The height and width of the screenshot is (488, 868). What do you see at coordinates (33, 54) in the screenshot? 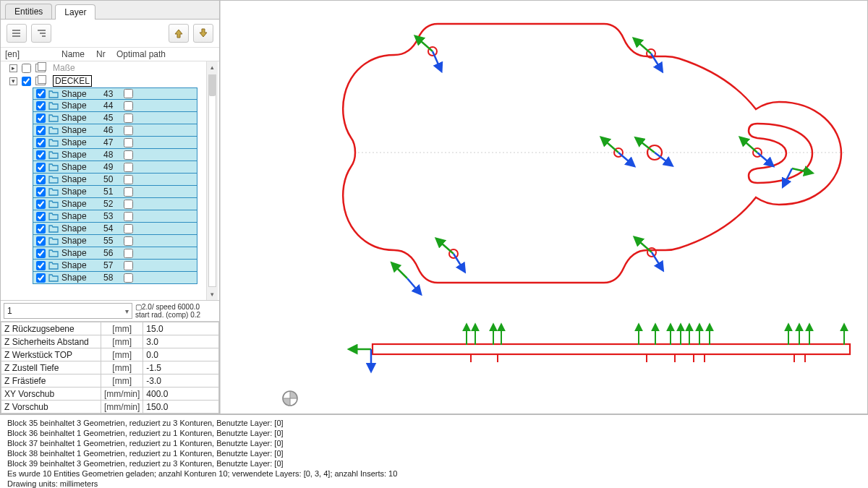
I see `col-enable: [en]` at bounding box center [33, 54].